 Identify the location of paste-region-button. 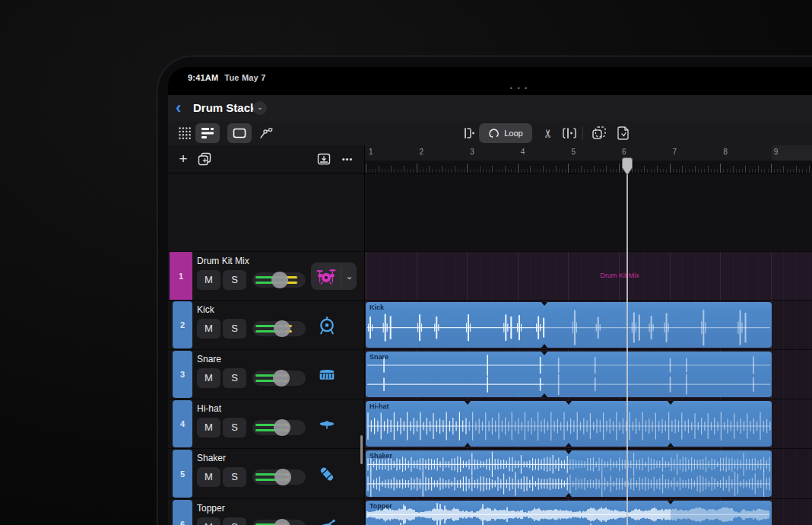
(623, 133).